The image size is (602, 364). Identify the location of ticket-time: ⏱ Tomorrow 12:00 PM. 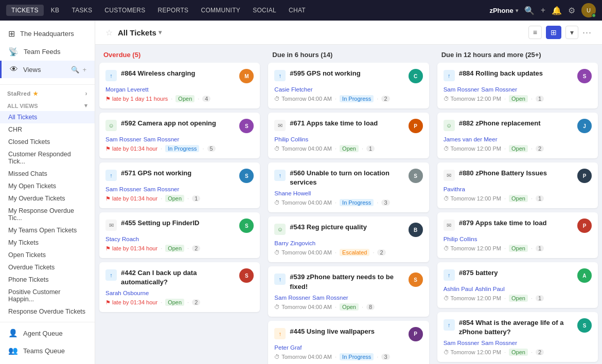
(472, 198).